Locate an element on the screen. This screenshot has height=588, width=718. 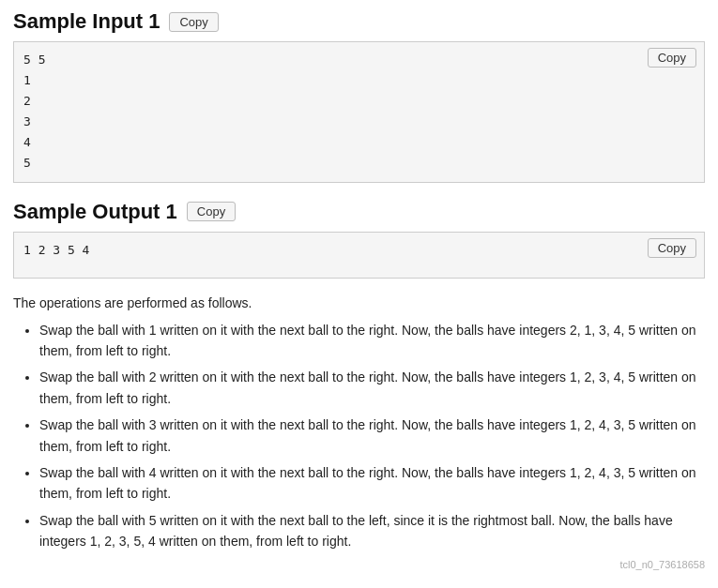
sample-output-copy-button: Copy is located at coordinates (211, 212).